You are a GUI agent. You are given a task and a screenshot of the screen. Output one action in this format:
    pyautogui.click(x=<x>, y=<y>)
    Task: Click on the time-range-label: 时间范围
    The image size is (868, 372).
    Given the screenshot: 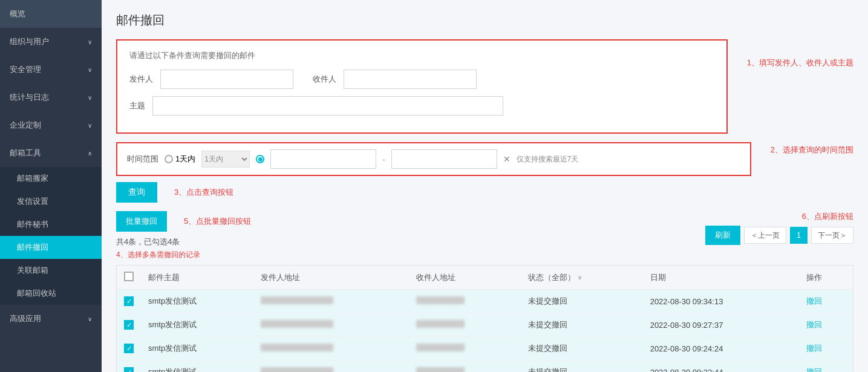 What is the action you would take?
    pyautogui.click(x=143, y=159)
    